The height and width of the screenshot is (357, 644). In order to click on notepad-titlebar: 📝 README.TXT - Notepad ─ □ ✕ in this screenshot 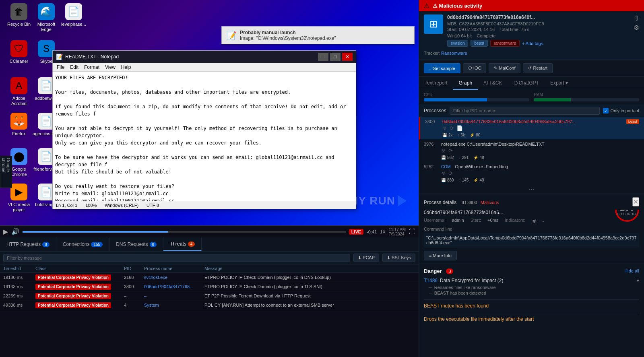, I will do `click(204, 57)`.